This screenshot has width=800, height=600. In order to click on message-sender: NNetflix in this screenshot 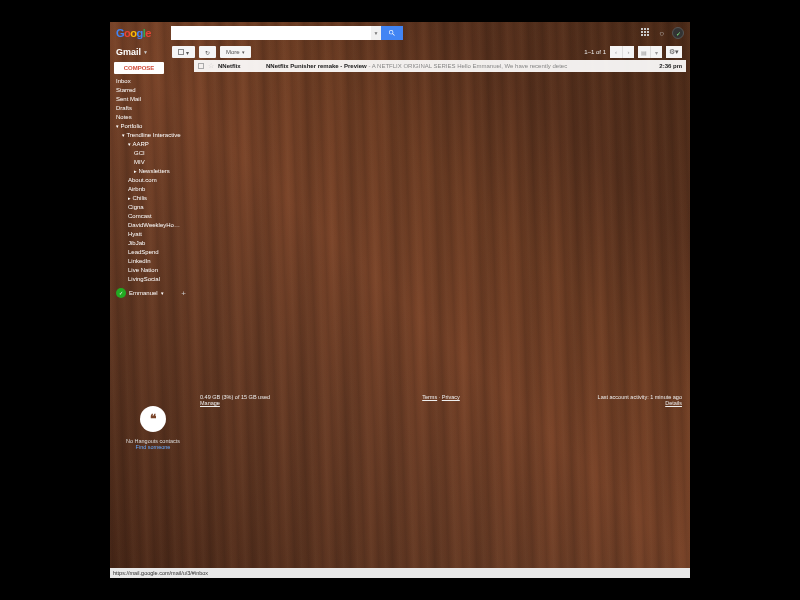, I will do `click(240, 66)`.